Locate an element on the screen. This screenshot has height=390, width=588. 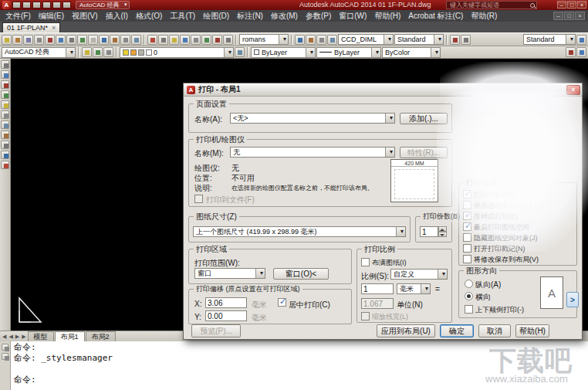
qat-undo-icon is located at coordinates (57, 5).